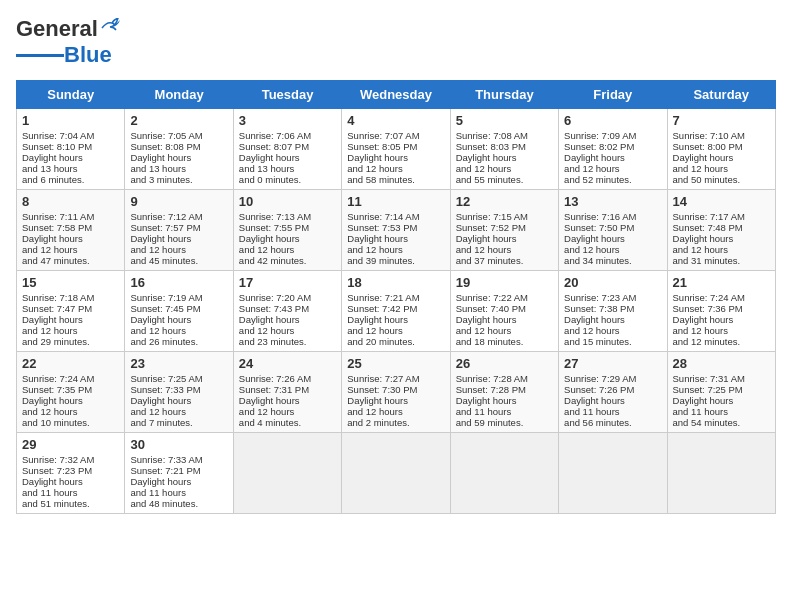 The image size is (792, 612). I want to click on calendar-cell: 5Sunrise: 7:08 AMSunset: 8:03 PMDaylight…, so click(504, 150).